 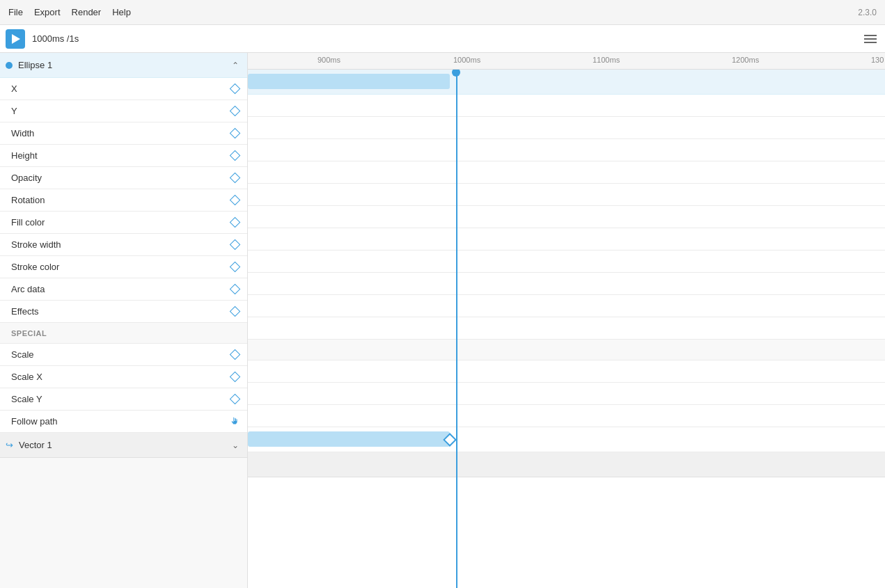 What do you see at coordinates (28, 223) in the screenshot?
I see `prop-fill-color-label: Fill color` at bounding box center [28, 223].